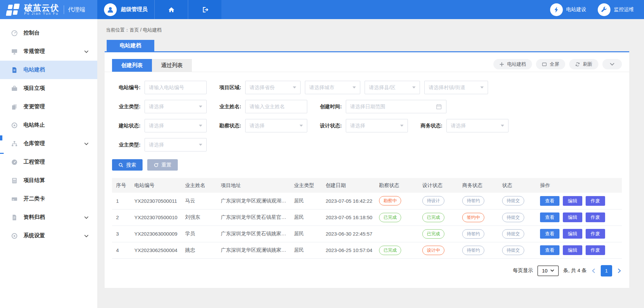  I want to click on cell-created: 2023-06-25 10:57:04, so click(350, 250).